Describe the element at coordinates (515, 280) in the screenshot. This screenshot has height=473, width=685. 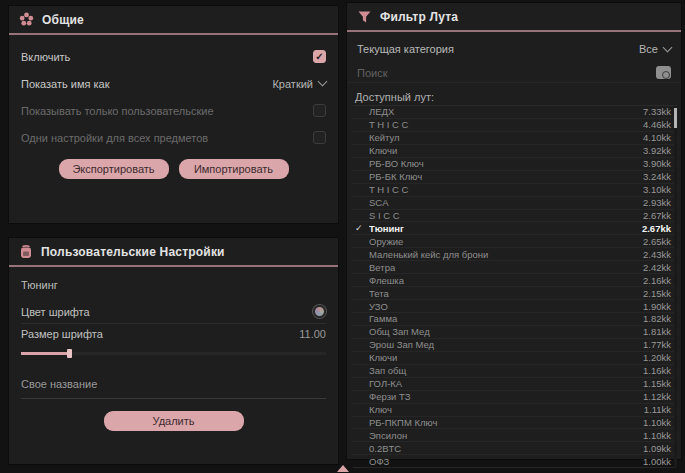
I see `loot-item-row: Флешка2.16kk` at that location.